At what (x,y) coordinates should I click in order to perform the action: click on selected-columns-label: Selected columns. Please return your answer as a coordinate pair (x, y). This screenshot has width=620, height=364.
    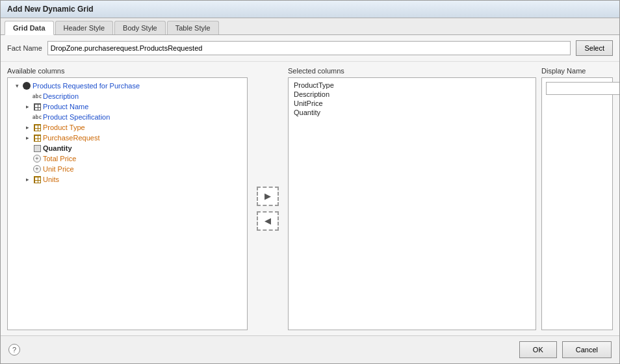
    Looking at the image, I should click on (412, 71).